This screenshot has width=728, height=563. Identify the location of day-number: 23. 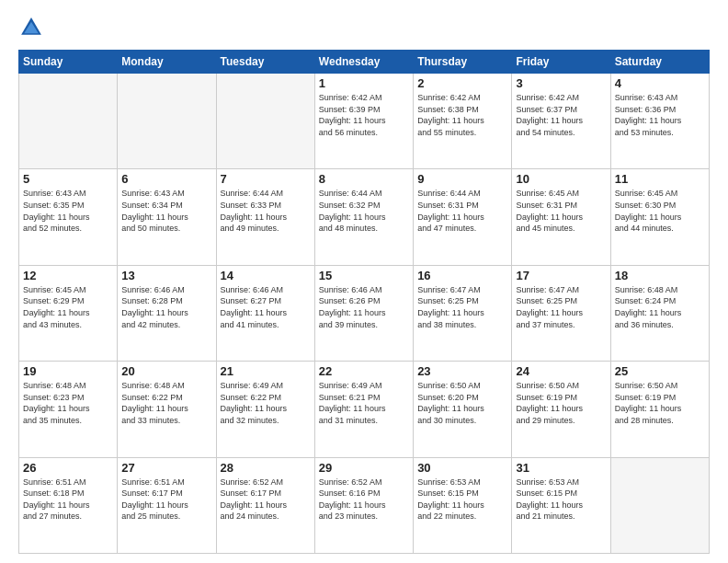
(462, 372).